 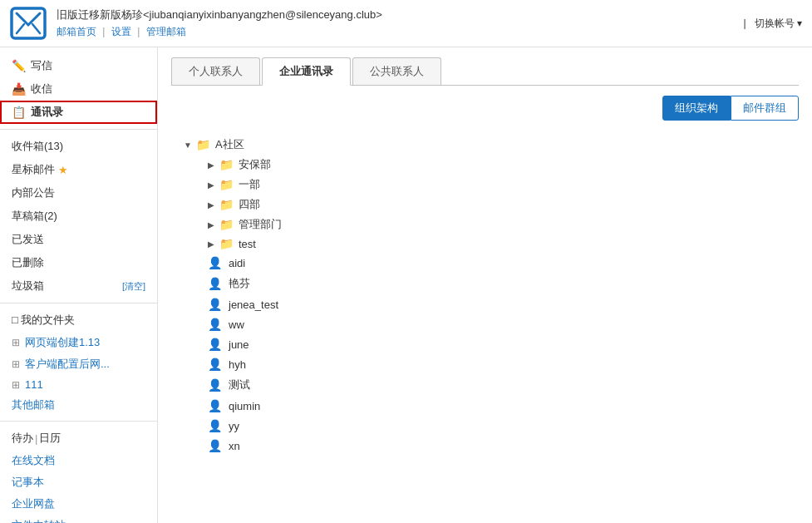 What do you see at coordinates (78, 482) in the screenshot?
I see `sidebar-notes: 记事本` at bounding box center [78, 482].